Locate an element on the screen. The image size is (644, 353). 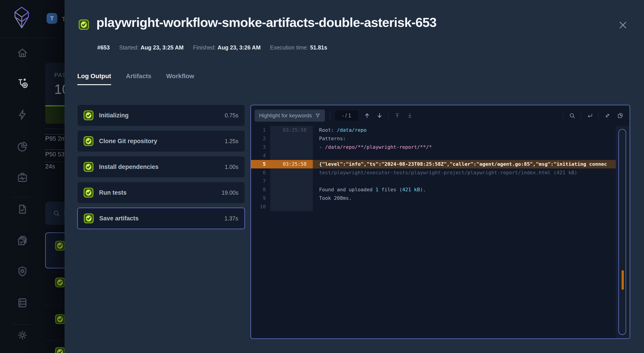
tab-log-output: Log Output is located at coordinates (94, 79).